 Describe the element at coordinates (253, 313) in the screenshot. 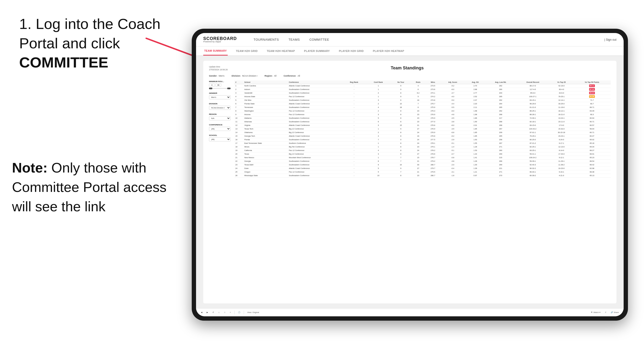

I see `toolbar-view-original: View: Original` at that location.